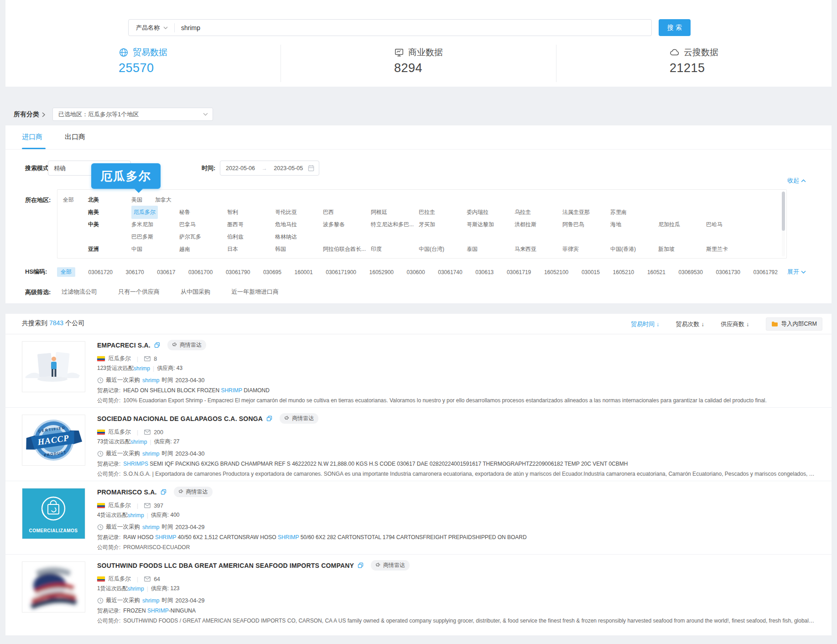 This screenshot has width=837, height=644. I want to click on search-button: 搜 索, so click(675, 27).